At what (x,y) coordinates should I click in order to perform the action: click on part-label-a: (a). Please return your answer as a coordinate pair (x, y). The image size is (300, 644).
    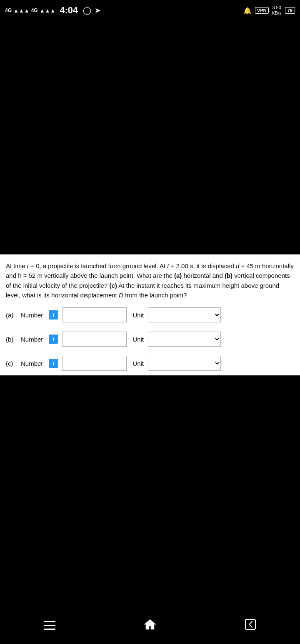
    Looking at the image, I should click on (11, 315).